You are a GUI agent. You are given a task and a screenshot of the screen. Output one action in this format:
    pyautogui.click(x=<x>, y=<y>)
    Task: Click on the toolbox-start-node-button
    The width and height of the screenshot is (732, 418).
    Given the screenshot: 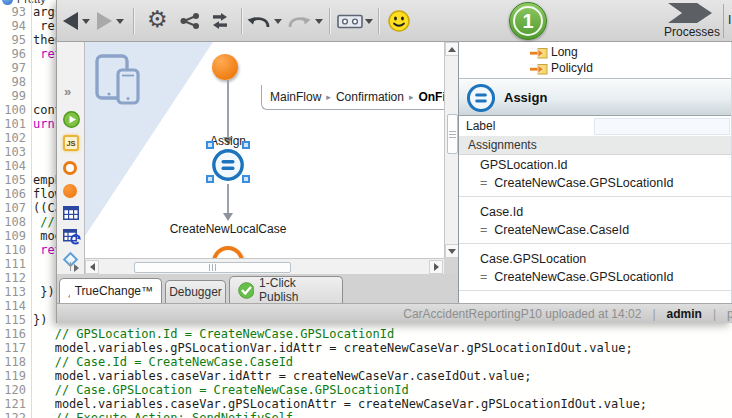 What is the action you would take?
    pyautogui.click(x=70, y=191)
    